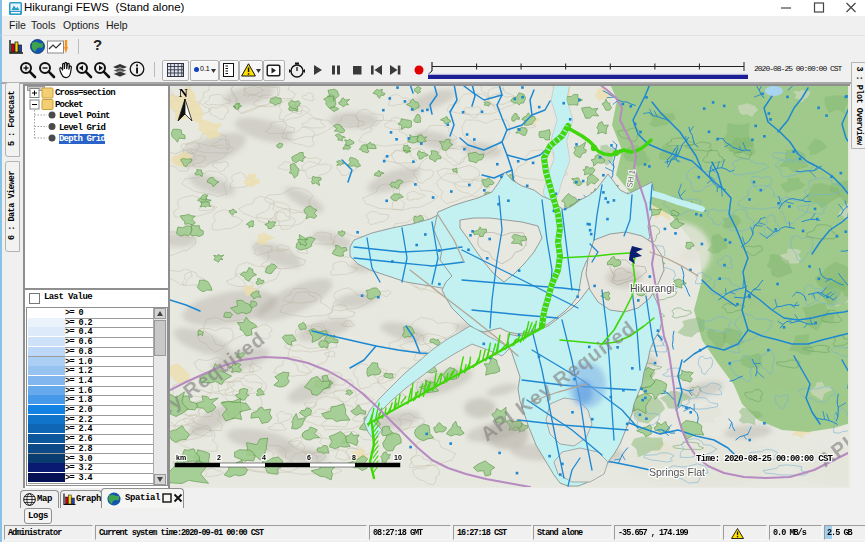 The image size is (865, 542). Describe the element at coordinates (184, 93) in the screenshot. I see `svg-text: N` at that location.